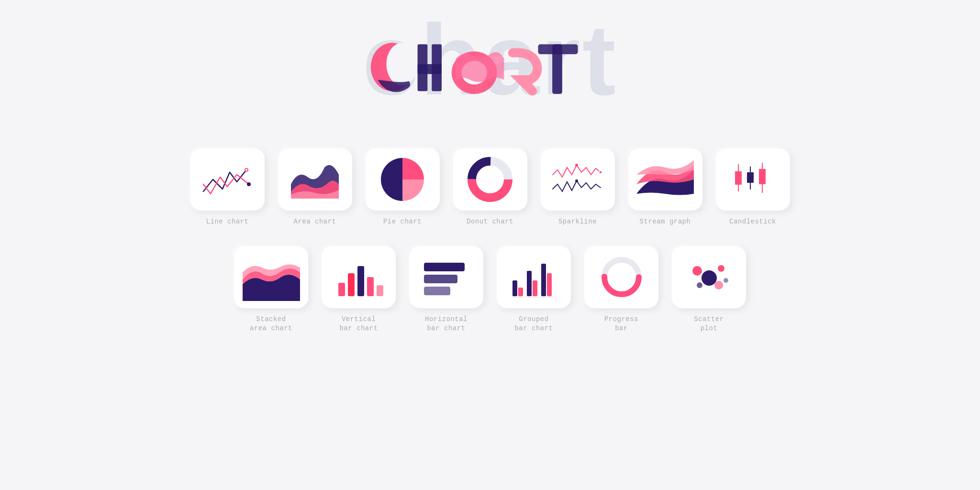 Image resolution: width=980 pixels, height=490 pixels. What do you see at coordinates (753, 188) in the screenshot?
I see `chart-item-candlestick: Candlestick` at bounding box center [753, 188].